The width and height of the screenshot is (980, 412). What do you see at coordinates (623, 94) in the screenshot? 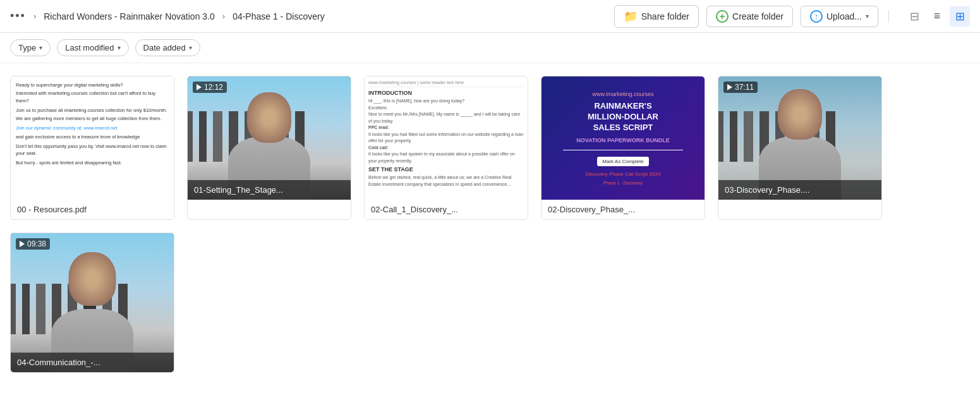
I see `novation-www-3: www.imarketing.courses` at bounding box center [623, 94].